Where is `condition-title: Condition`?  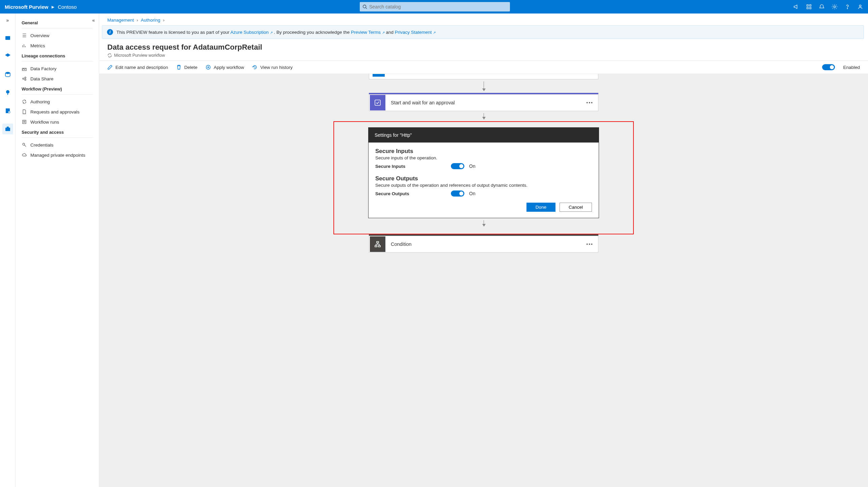
condition-title: Condition is located at coordinates (484, 244).